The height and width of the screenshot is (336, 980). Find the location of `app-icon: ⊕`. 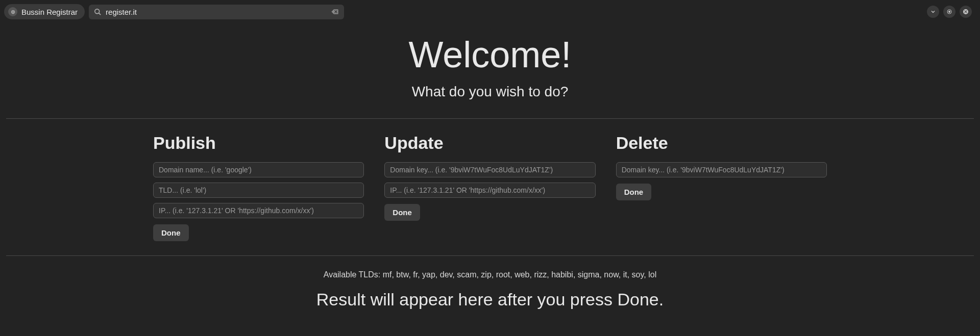

app-icon: ⊕ is located at coordinates (13, 12).